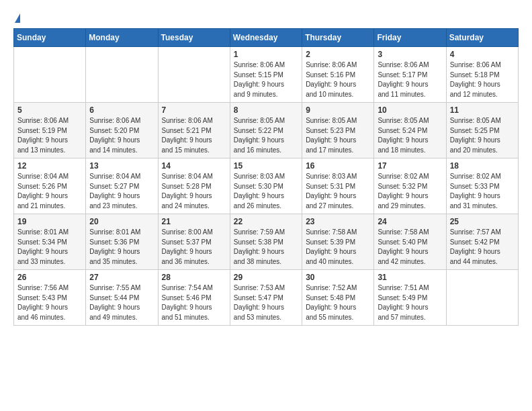  I want to click on day-number: 30, so click(338, 277).